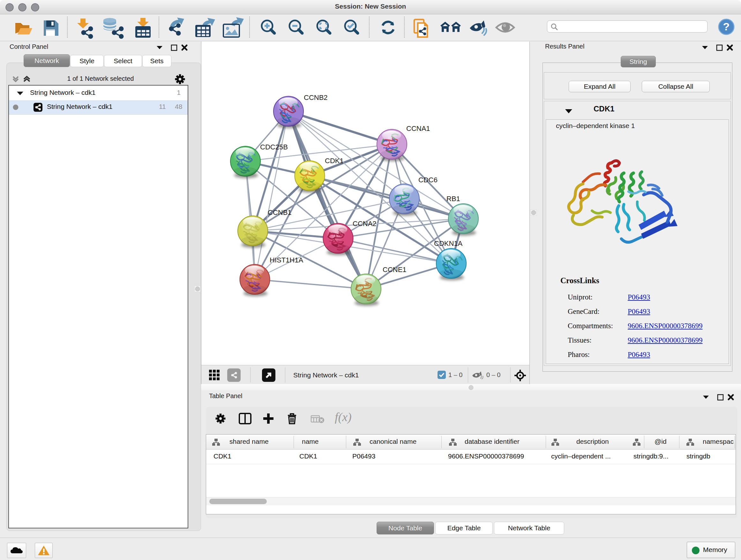 This screenshot has width=741, height=560. I want to click on svg-text: HIST1H1A, so click(286, 260).